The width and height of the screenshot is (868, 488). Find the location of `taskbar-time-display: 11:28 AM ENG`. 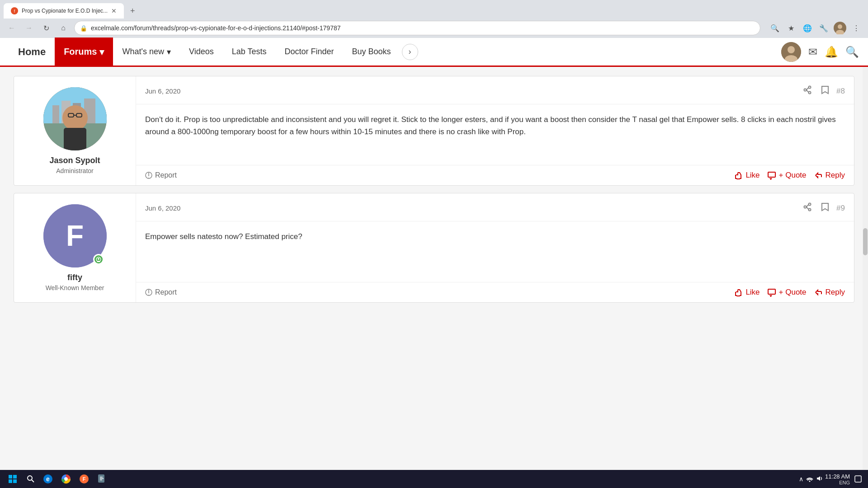

taskbar-time-display: 11:28 AM ENG is located at coordinates (837, 479).